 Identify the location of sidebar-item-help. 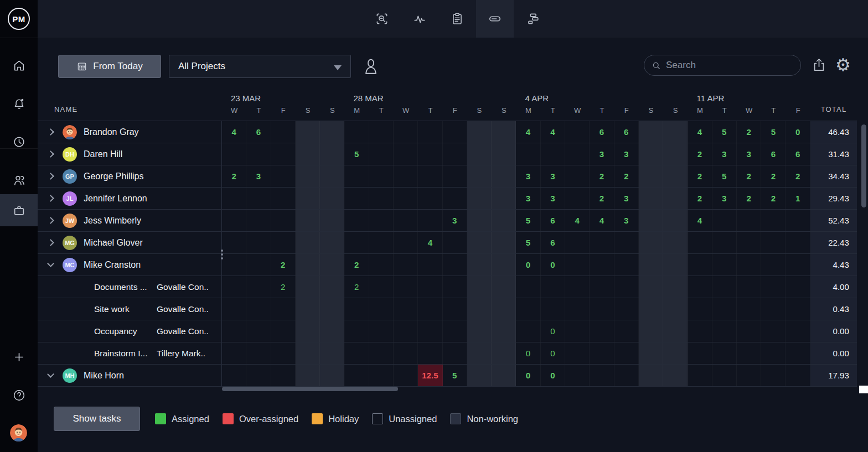
(19, 395).